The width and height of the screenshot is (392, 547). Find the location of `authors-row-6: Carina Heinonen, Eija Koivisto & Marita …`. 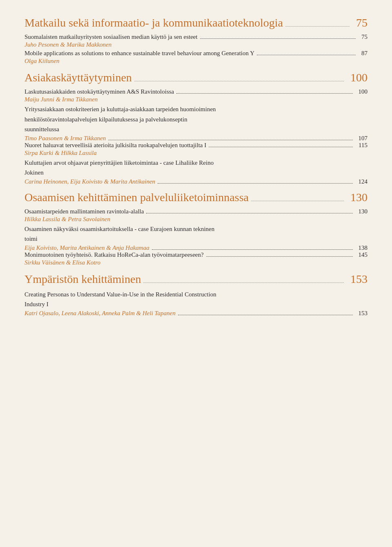

authors-row-6: Carina Heinonen, Eija Koivisto & Marita … is located at coordinates (196, 182).